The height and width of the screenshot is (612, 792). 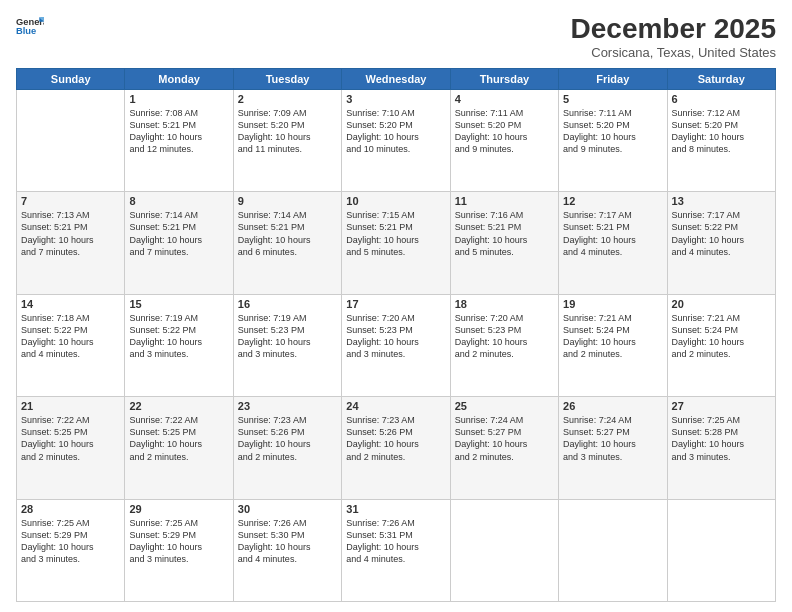 I want to click on day-number: 24, so click(x=396, y=406).